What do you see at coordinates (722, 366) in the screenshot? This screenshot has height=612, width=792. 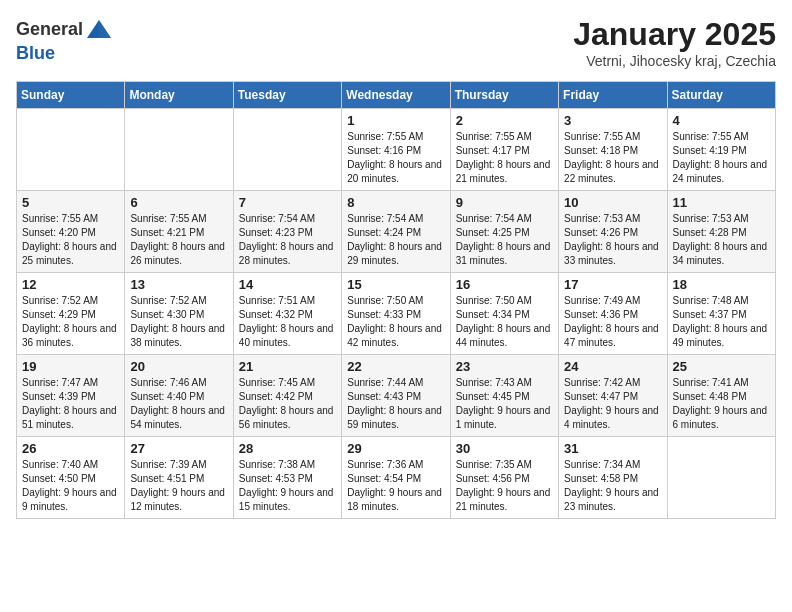 I see `day-number: 25` at bounding box center [722, 366].